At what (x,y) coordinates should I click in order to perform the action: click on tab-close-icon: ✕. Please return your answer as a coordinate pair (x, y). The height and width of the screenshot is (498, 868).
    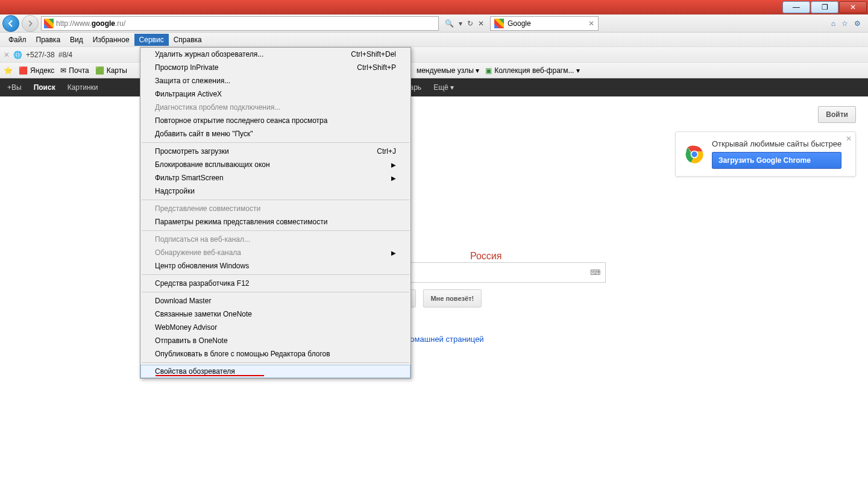
    Looking at the image, I should click on (591, 24).